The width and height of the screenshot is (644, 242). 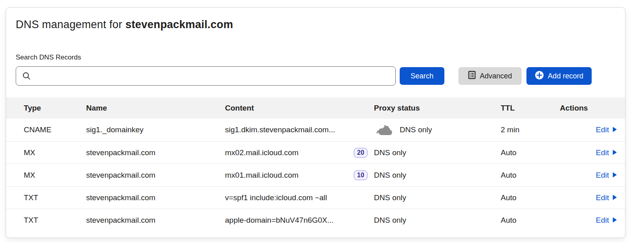 I want to click on record-content-cell: apple-domain=bNuV47n6G0X..., so click(x=299, y=220).